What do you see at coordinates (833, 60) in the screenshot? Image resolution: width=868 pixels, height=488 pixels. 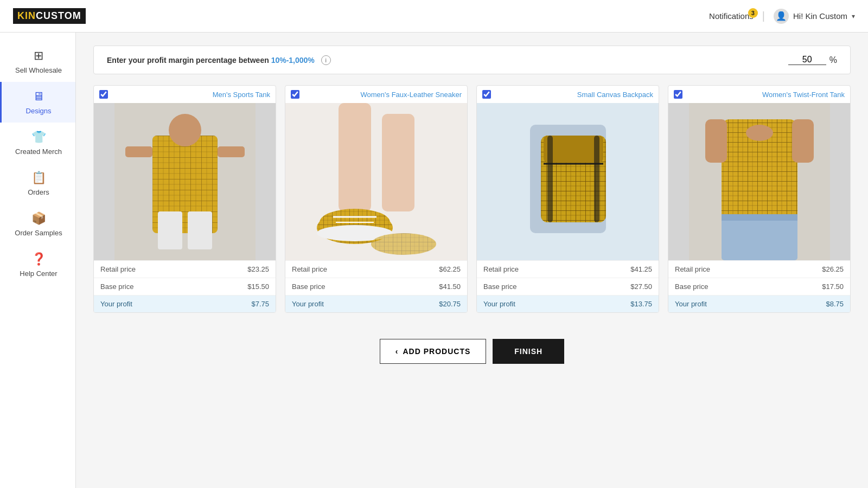 I see `percent-symbol: %` at bounding box center [833, 60].